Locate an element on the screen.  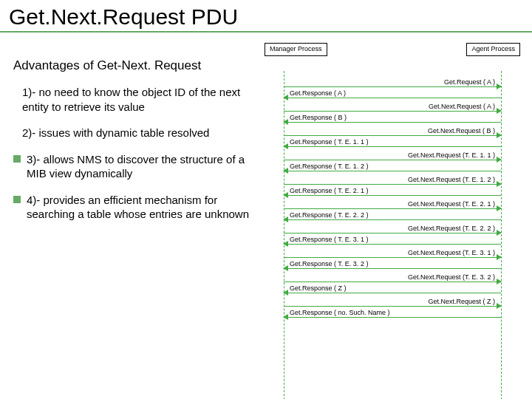
seq-label: Get.Next.Request (T. E. 3. 2 ) is located at coordinates (451, 277).